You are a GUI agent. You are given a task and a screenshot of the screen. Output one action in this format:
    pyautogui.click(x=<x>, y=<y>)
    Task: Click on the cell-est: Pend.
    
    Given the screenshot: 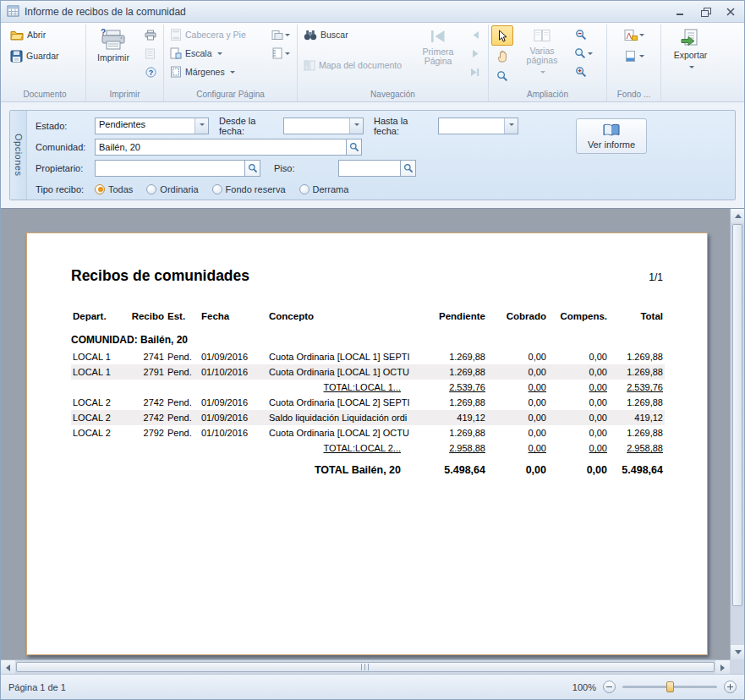 What is the action you would take?
    pyautogui.click(x=183, y=433)
    